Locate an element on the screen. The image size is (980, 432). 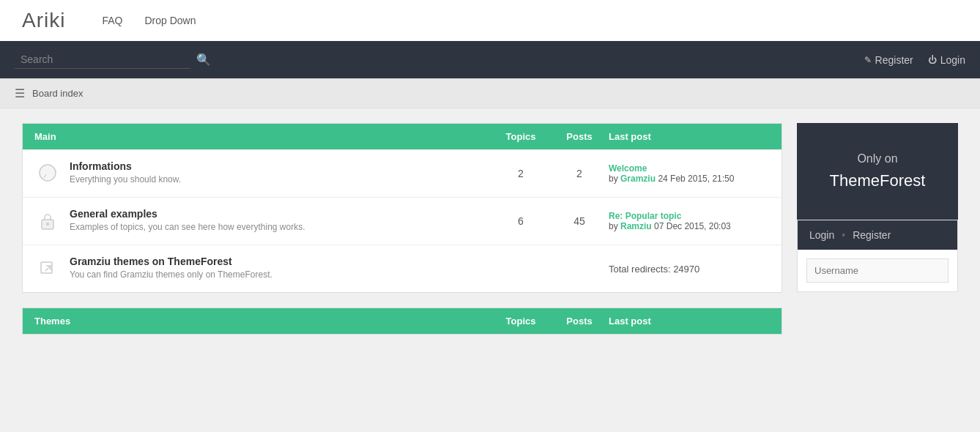
forum-title: Gramziu themes on ThemeForest is located at coordinates (171, 261).